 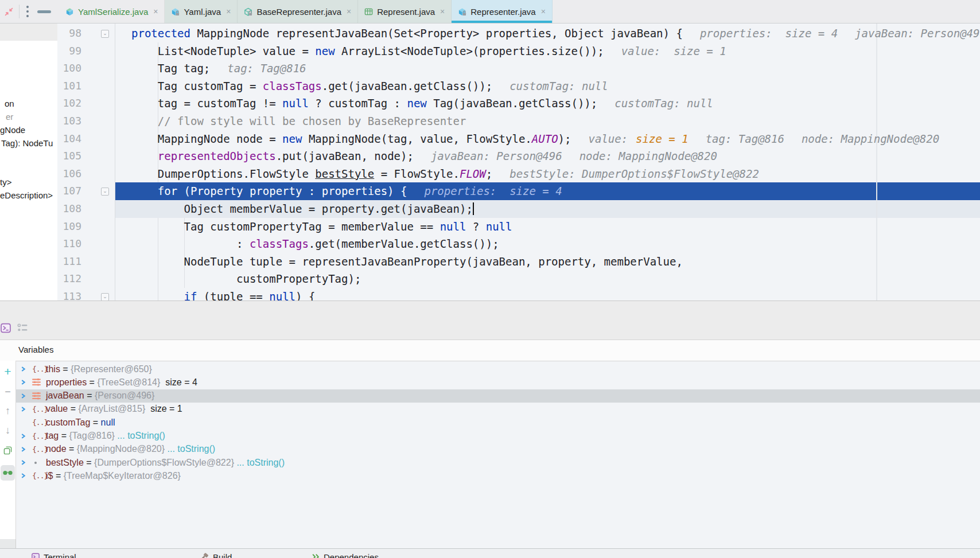 What do you see at coordinates (498, 369) in the screenshot?
I see `variable-row: {..}this = {Representer@650}` at bounding box center [498, 369].